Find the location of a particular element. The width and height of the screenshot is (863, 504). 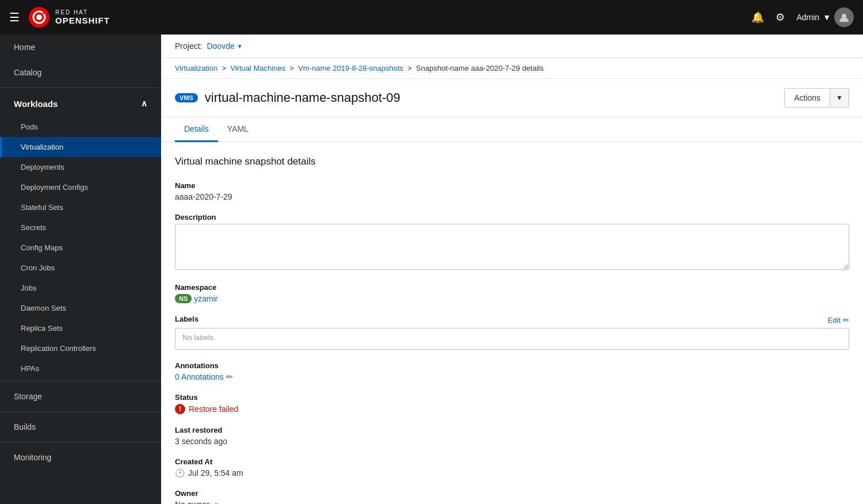

field-description: Description is located at coordinates (512, 242).